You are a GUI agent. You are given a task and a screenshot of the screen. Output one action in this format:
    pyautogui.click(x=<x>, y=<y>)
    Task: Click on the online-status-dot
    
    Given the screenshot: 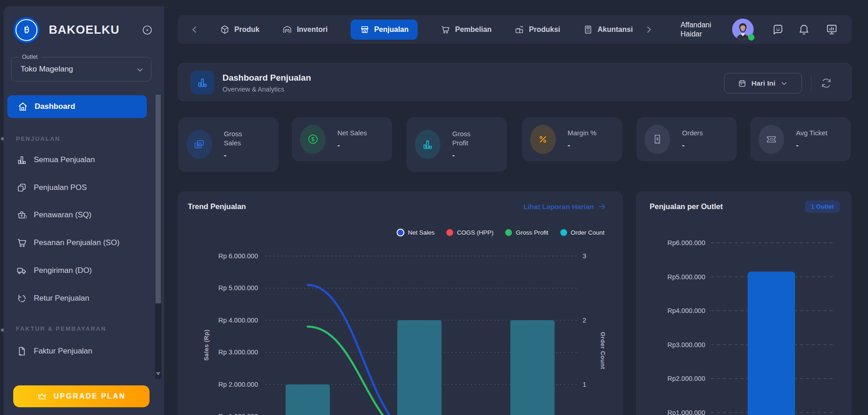 What is the action you would take?
    pyautogui.click(x=751, y=37)
    